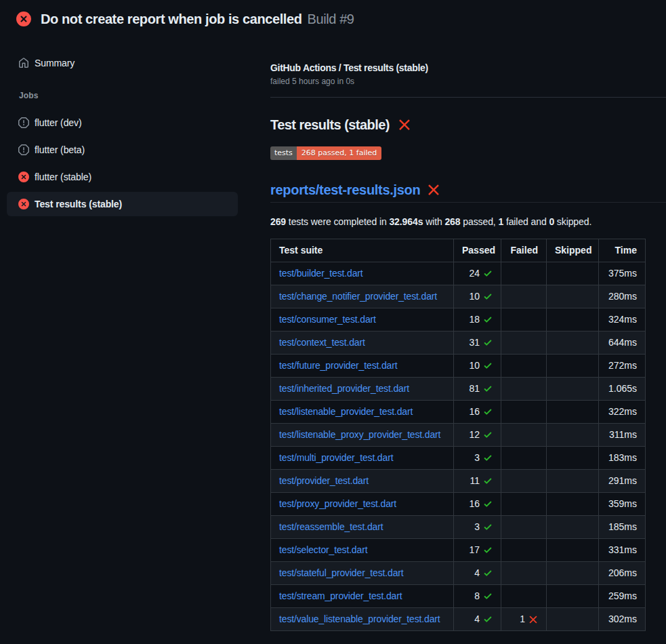 The image size is (666, 644). Describe the element at coordinates (344, 388) in the screenshot. I see `suite-link: test/inherited_provider_test.dart` at that location.